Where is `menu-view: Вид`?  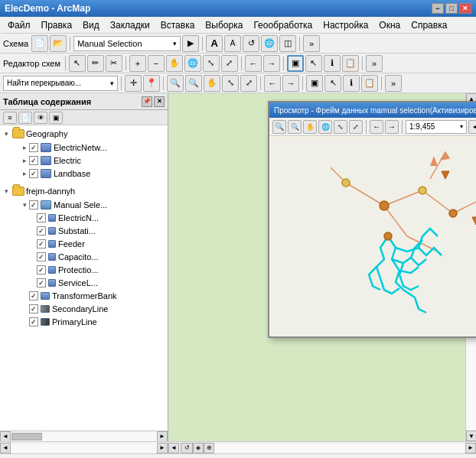
menu-view: Вид is located at coordinates (91, 25).